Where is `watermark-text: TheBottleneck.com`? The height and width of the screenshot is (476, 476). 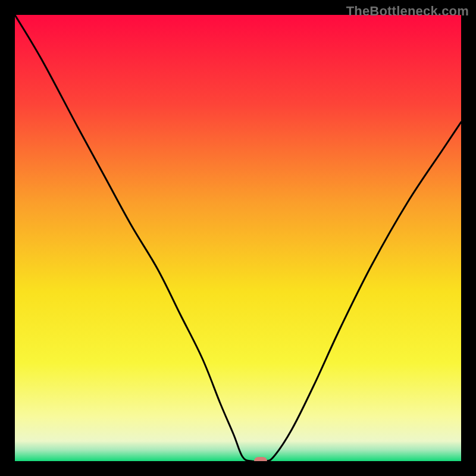
watermark-text: TheBottleneck.com is located at coordinates (408, 11).